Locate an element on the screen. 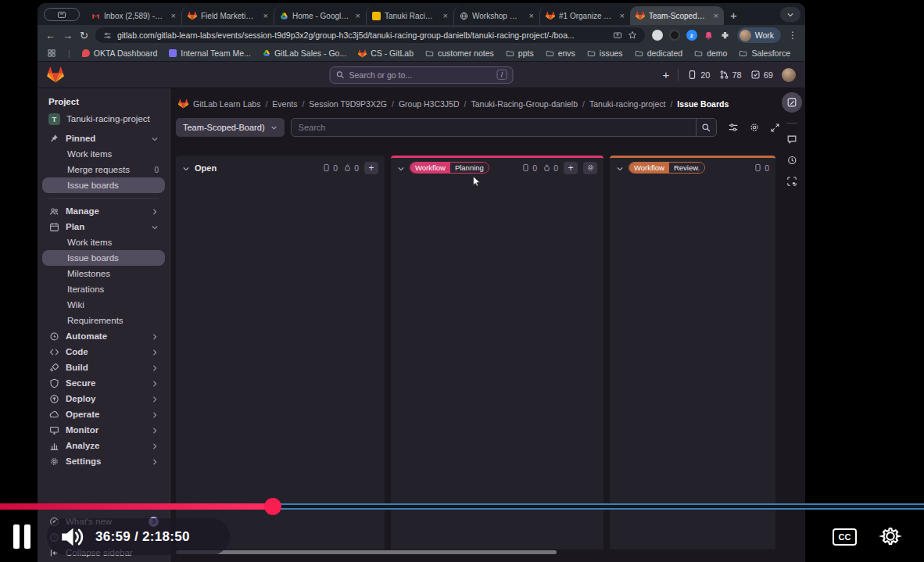 This screenshot has height=562, width=924. sidebar-project: T Tanuki-racing-project is located at coordinates (103, 119).